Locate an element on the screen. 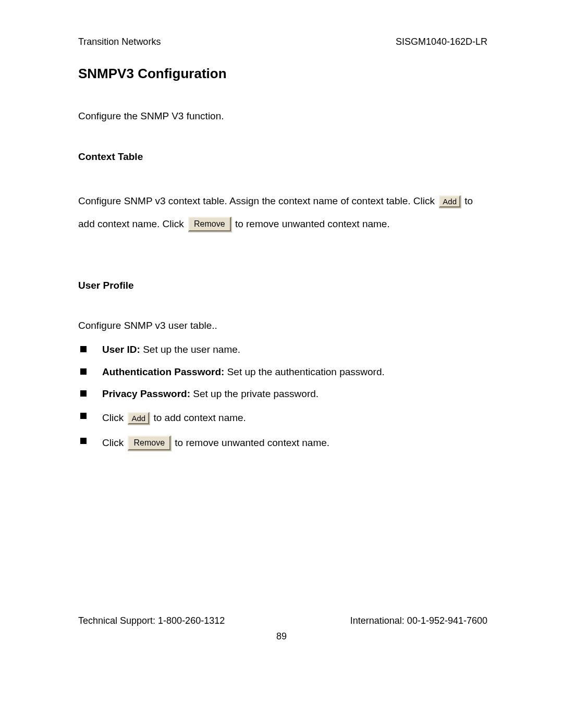 This screenshot has width=563, height=728. footer-left: Technical Support: 1-800-260-1312 is located at coordinates (151, 621).